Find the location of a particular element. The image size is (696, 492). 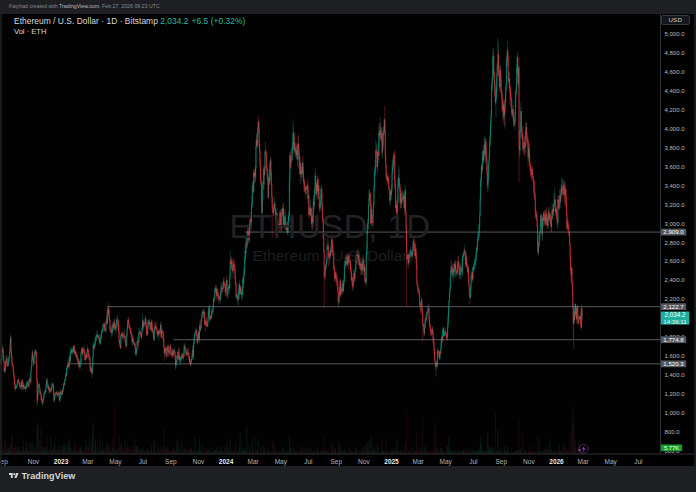

price-tick-label: 4,000.0 is located at coordinates (676, 128).